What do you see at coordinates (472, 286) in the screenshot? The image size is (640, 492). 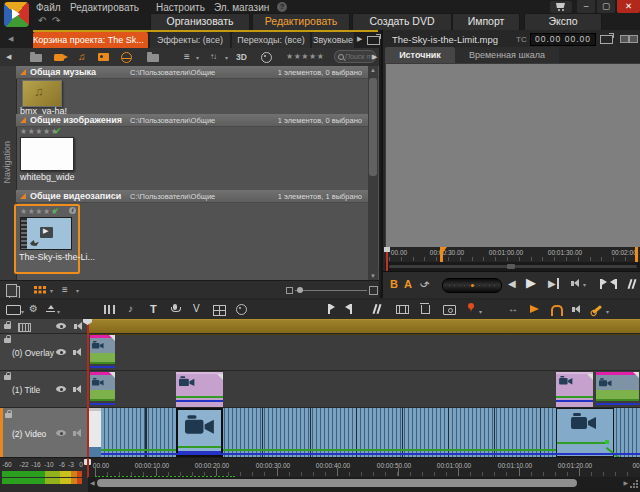 I see `jog-shuttle` at bounding box center [472, 286].